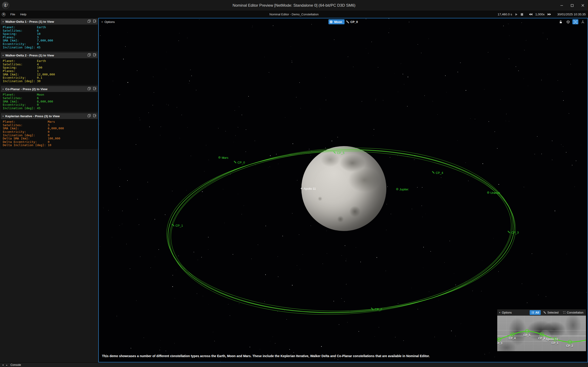 The image size is (588, 367). Describe the element at coordinates (49, 102) in the screenshot. I see `panel-body: Planet:MoonSatellites:6SMA [km]:6,000,00…` at that location.